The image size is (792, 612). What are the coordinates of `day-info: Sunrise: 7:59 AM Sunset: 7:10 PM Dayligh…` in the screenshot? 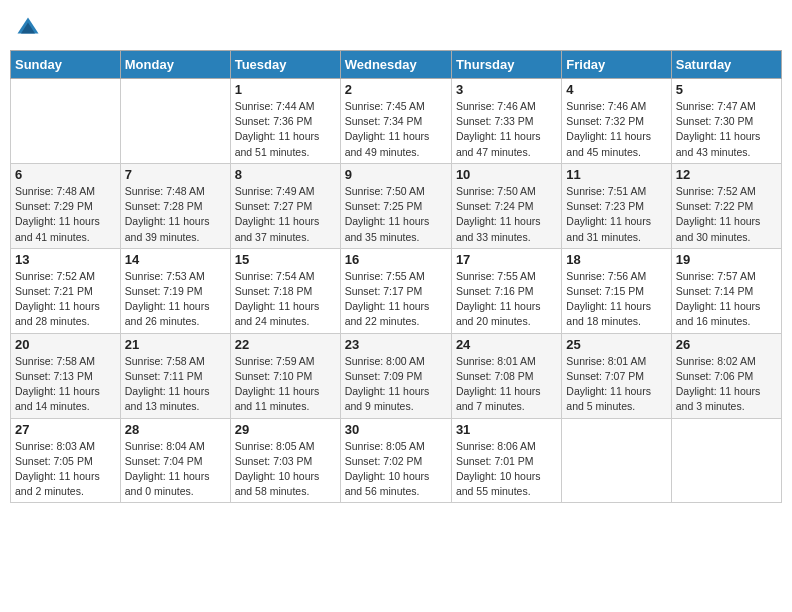 It's located at (286, 384).